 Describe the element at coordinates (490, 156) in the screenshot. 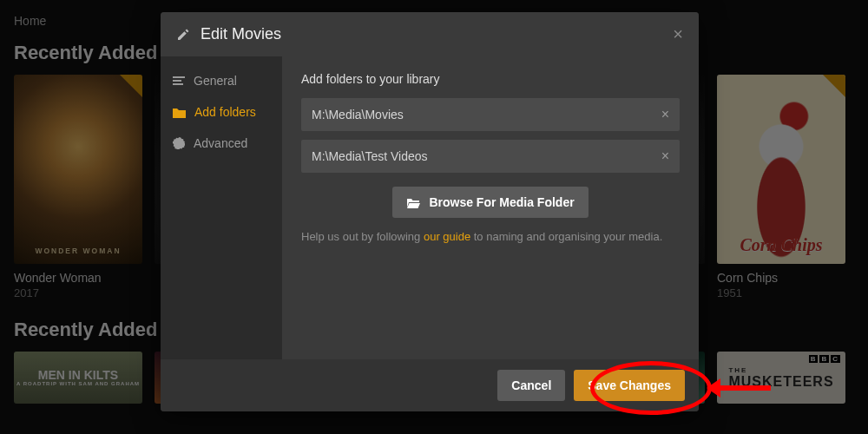

I see `folder-path-row: M:\Media\Test Videos ×` at that location.